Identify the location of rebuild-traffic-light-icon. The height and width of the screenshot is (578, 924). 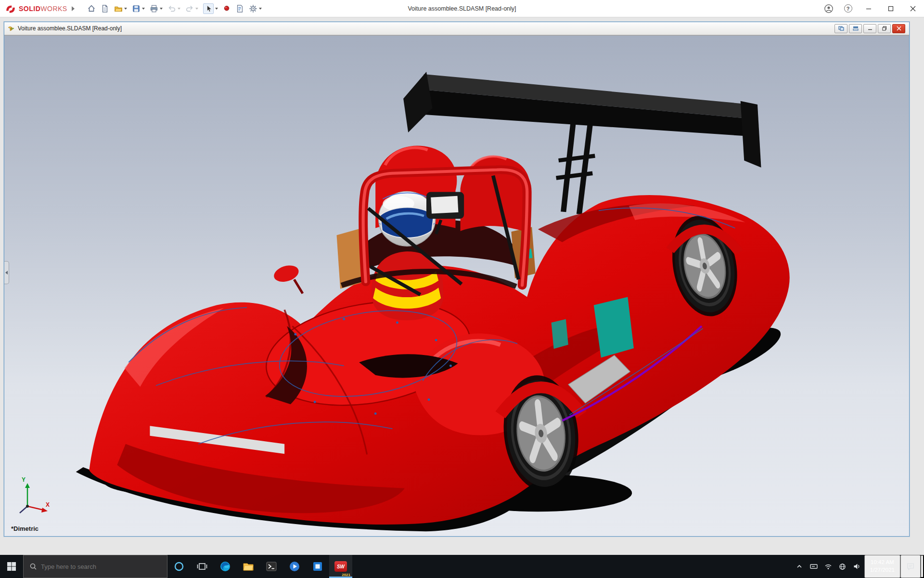
(227, 9).